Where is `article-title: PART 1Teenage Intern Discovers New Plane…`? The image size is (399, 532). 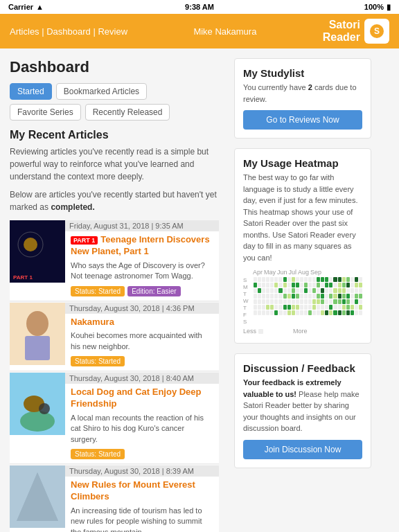 article-title: PART 1Teenage Intern Discovers New Plane… is located at coordinates (142, 246).